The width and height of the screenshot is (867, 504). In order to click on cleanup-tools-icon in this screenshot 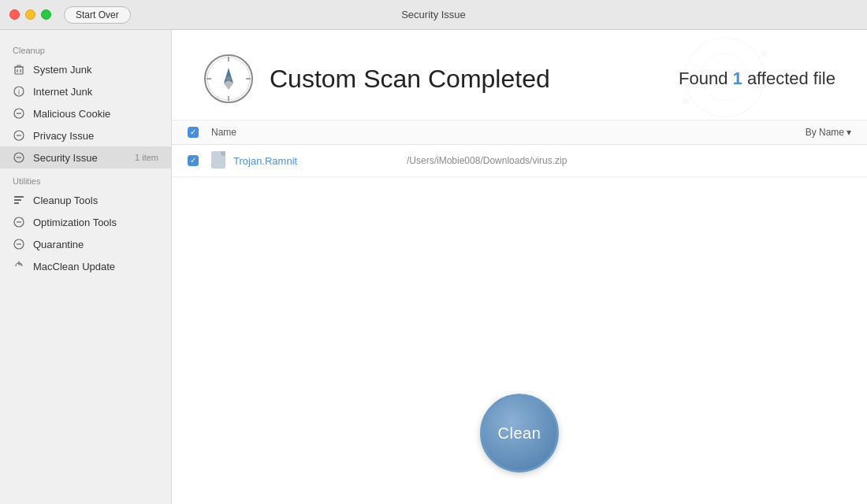, I will do `click(19, 200)`.